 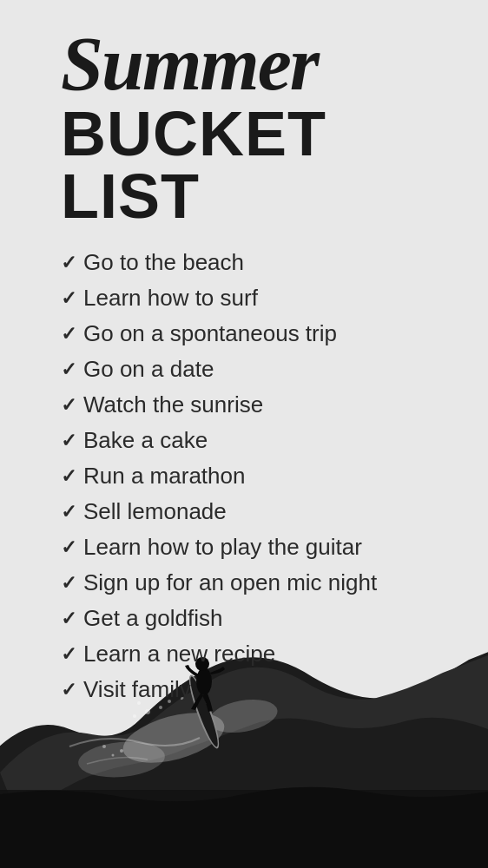 What do you see at coordinates (244, 654) in the screenshot?
I see `list-item: ✓Learn a new recipe` at bounding box center [244, 654].